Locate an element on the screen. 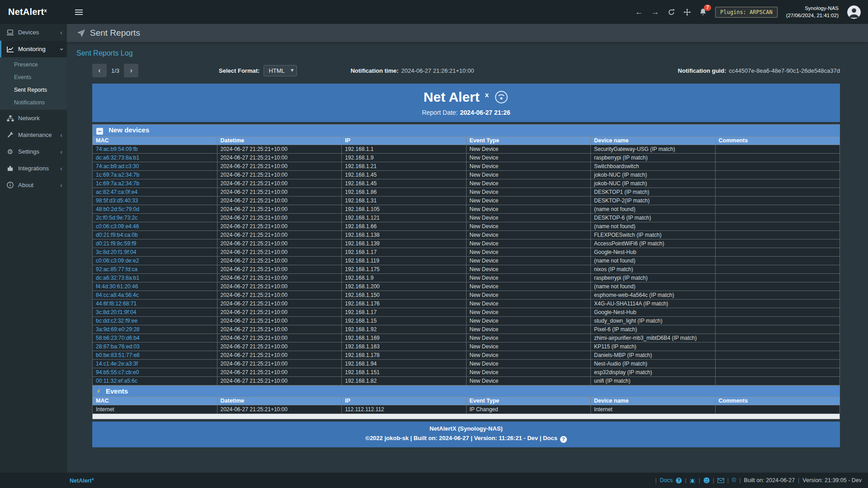  mac-cell: 2c:f0:5d:9e:73:2c is located at coordinates (155, 218).